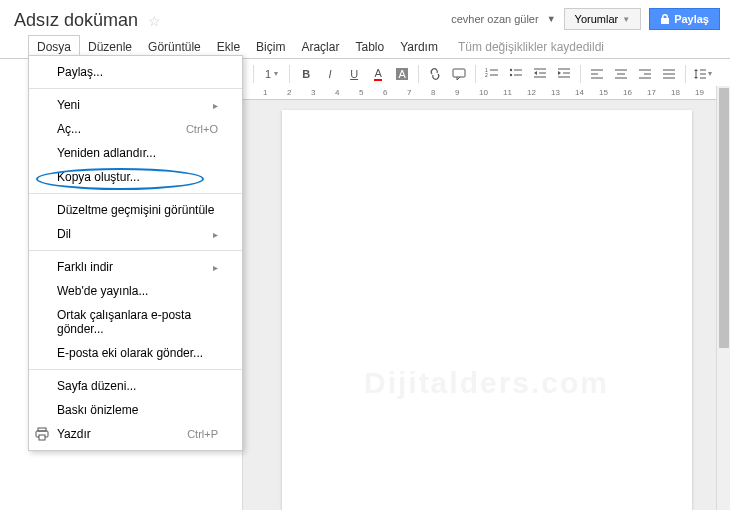  What do you see at coordinates (626, 20) in the screenshot?
I see `chevron-down-icon: ▼` at bounding box center [626, 20].